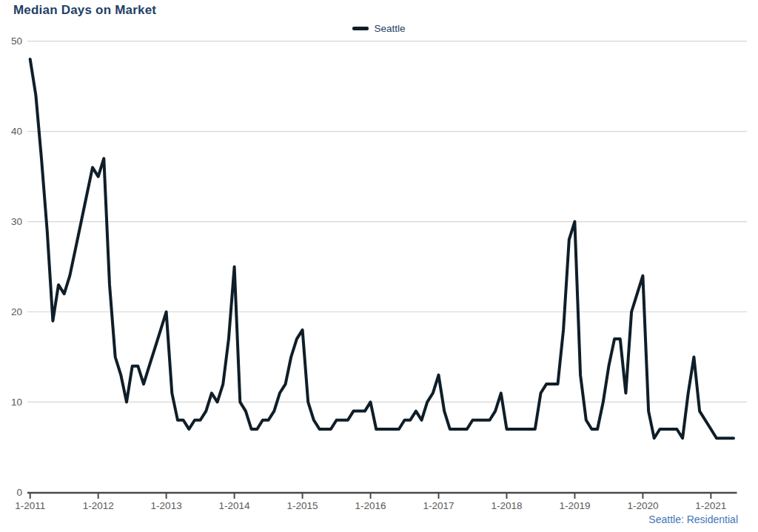 This screenshot has height=532, width=758. What do you see at coordinates (16, 132) in the screenshot?
I see `y-axis-label-40: 40` at bounding box center [16, 132].